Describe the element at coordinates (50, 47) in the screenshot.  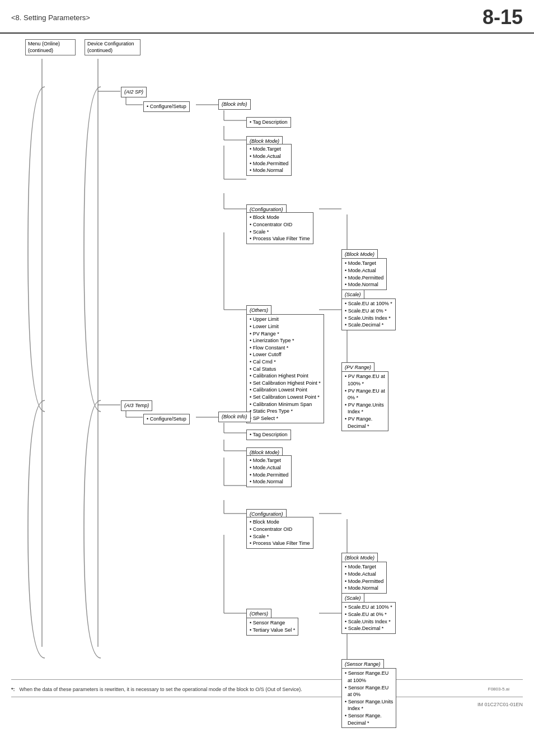
I see `menu-col-header: Menu (Online) (continued)` at that location.